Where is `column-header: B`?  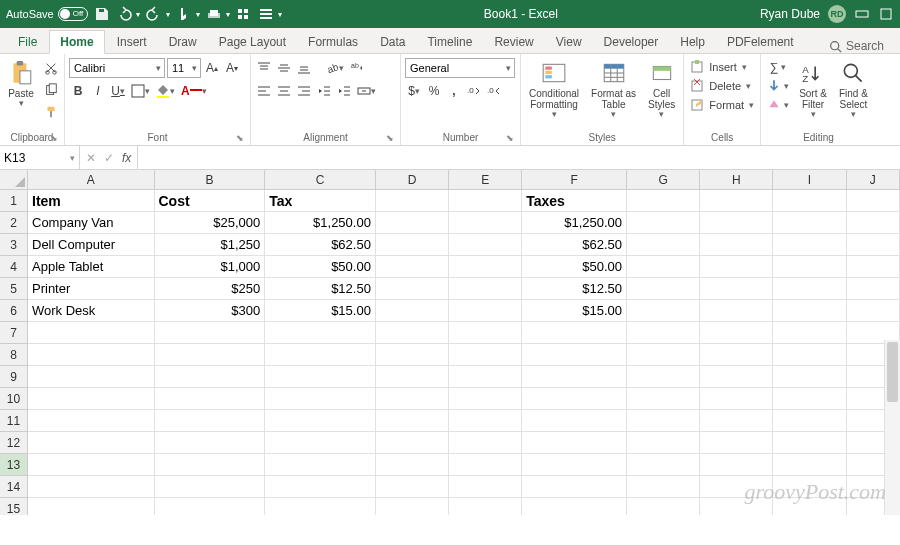
column-header: B is located at coordinates (210, 180).